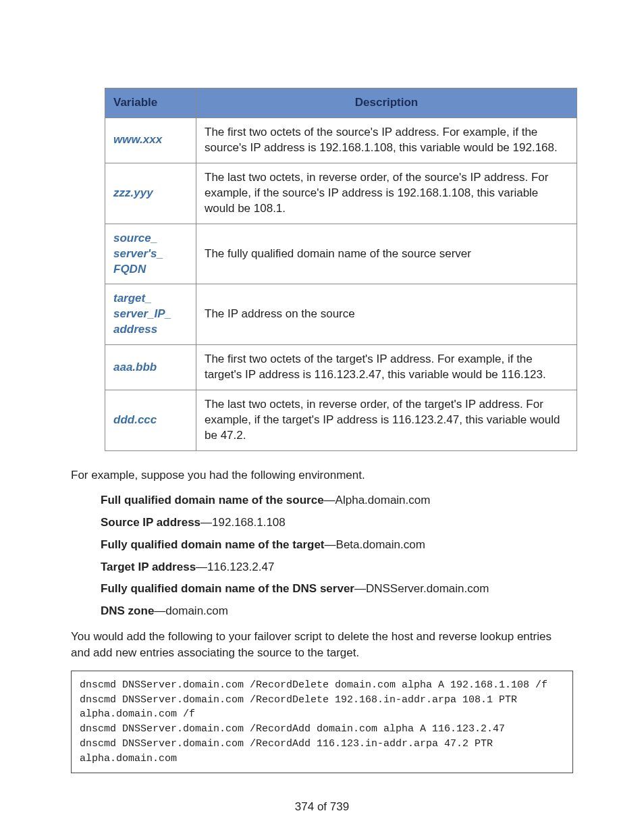 The width and height of the screenshot is (644, 834). Describe the element at coordinates (387, 103) in the screenshot. I see `col-header-description: Description` at that location.